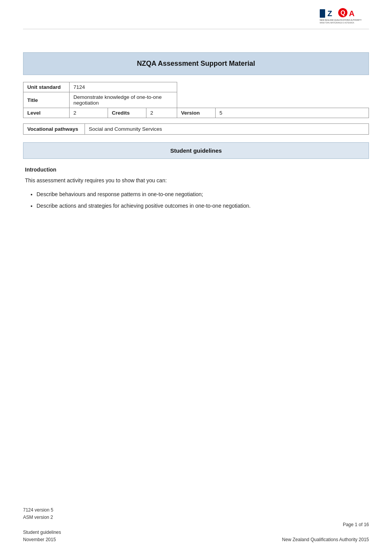 The height and width of the screenshot is (555, 392). I want to click on level-label: Level, so click(47, 113).